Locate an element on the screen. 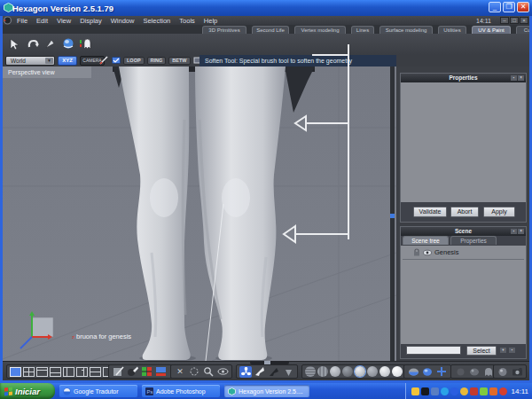 The image size is (532, 399). grid-snap-icon is located at coordinates (146, 372).